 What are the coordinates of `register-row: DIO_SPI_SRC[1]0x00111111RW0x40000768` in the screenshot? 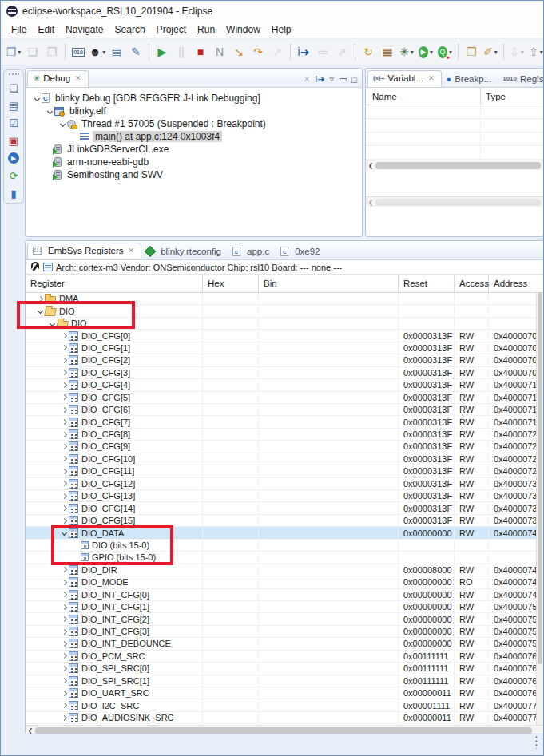 It's located at (284, 682).